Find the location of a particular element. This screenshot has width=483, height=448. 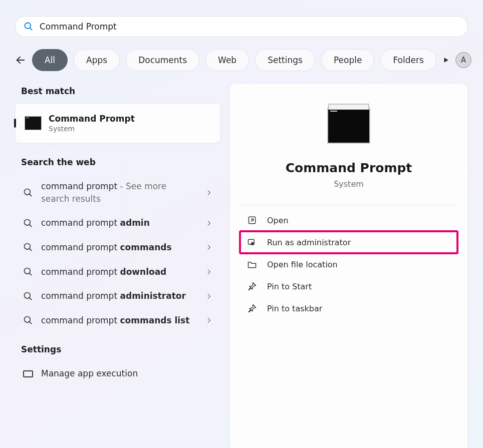

web-suggestion: command prompt commands is located at coordinates (118, 247).